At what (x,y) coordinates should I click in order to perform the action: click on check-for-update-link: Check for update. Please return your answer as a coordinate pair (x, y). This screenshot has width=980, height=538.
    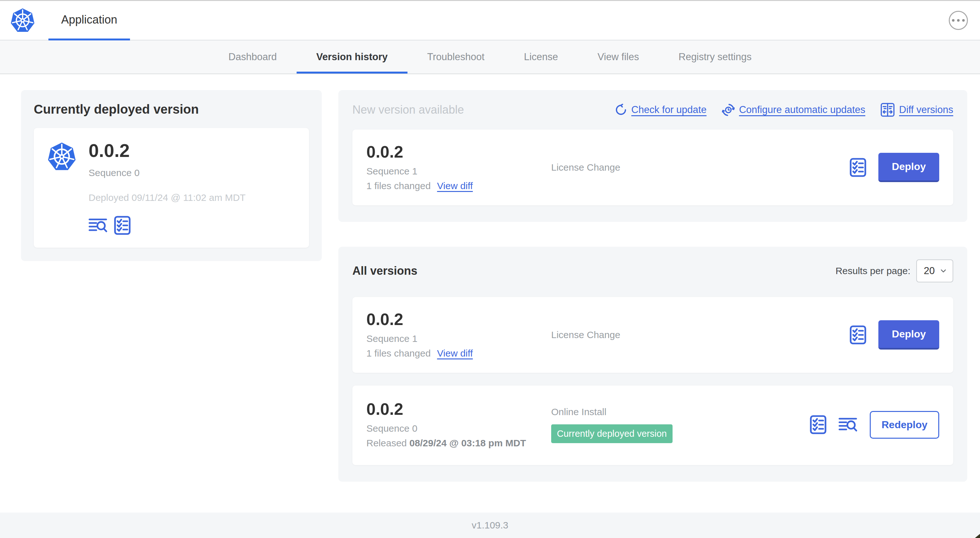
    Looking at the image, I should click on (660, 110).